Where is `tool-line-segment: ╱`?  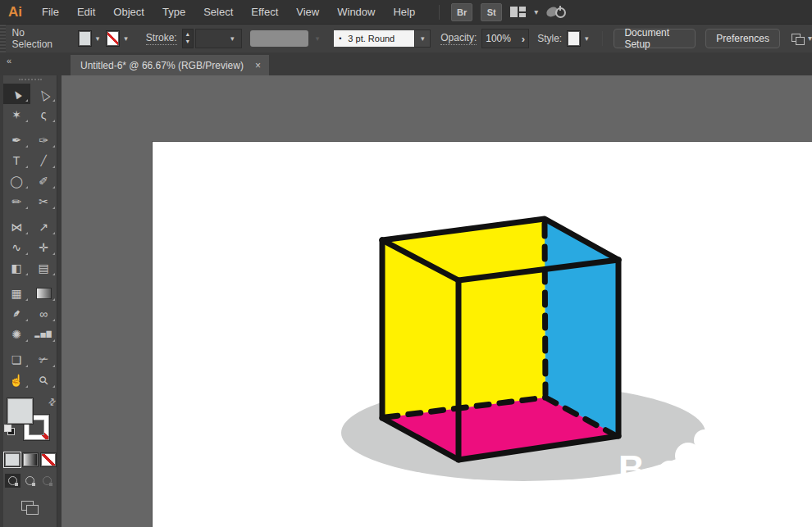
tool-line-segment: ╱ is located at coordinates (44, 161).